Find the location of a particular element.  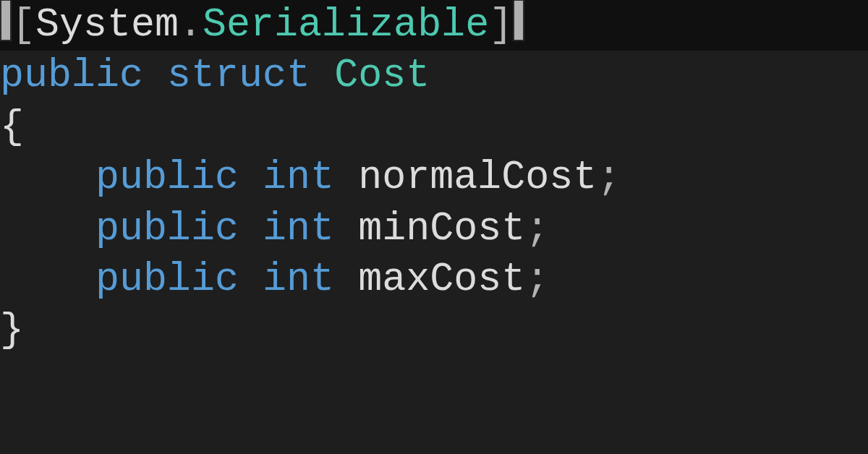

caret-start is located at coordinates (6, 25).